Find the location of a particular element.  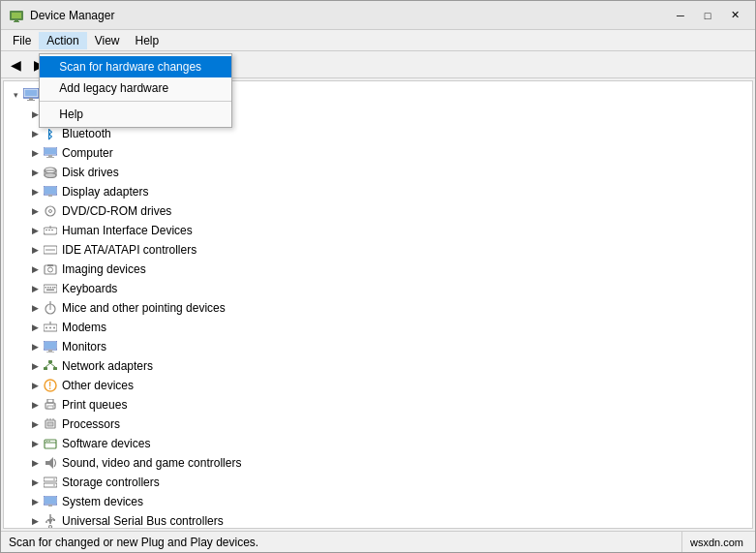

computer-expand: ▶ is located at coordinates (35, 153).